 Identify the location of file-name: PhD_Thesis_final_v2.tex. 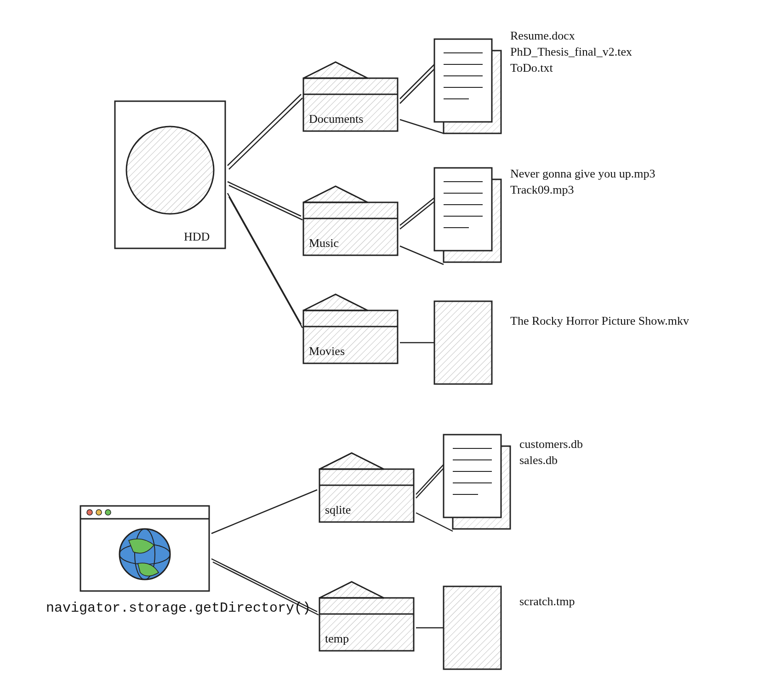
(571, 52).